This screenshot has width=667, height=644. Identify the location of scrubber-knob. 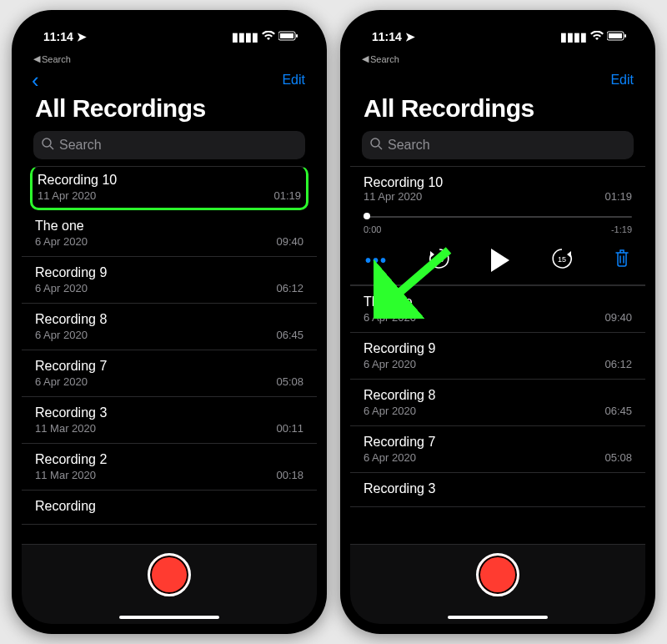
(367, 216).